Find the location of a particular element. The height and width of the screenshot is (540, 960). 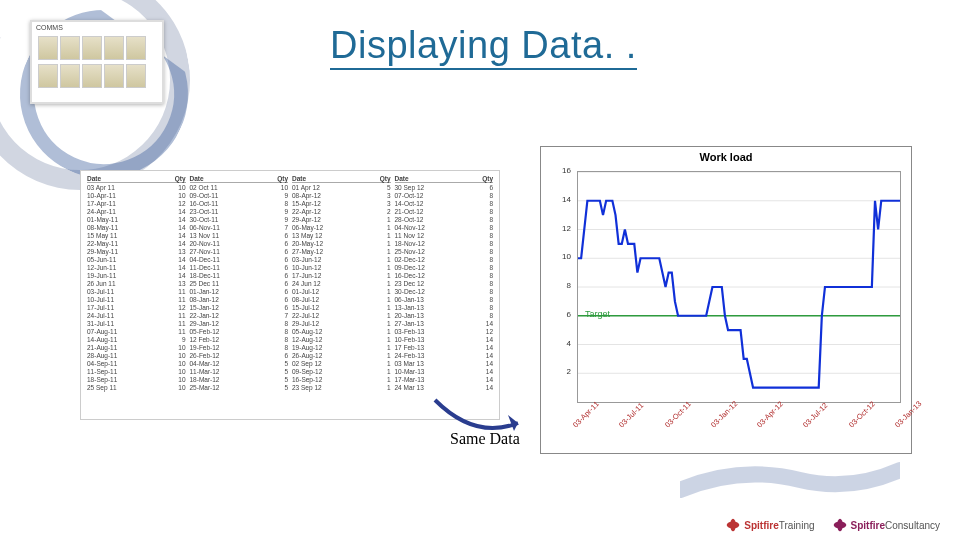

table-row: 01-Jan-126 is located at coordinates (240, 292).